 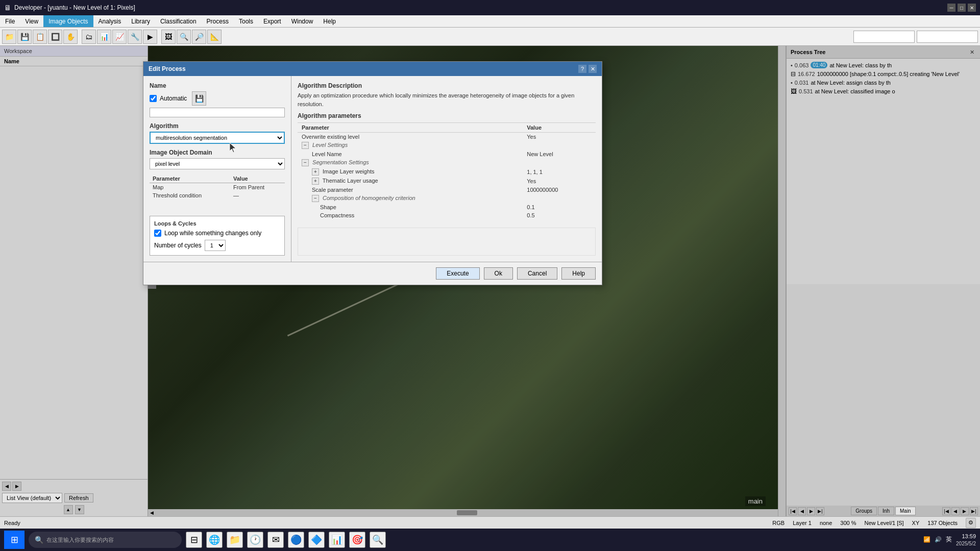 I want to click on level-name-indent: Level Name, so click(x=322, y=154).